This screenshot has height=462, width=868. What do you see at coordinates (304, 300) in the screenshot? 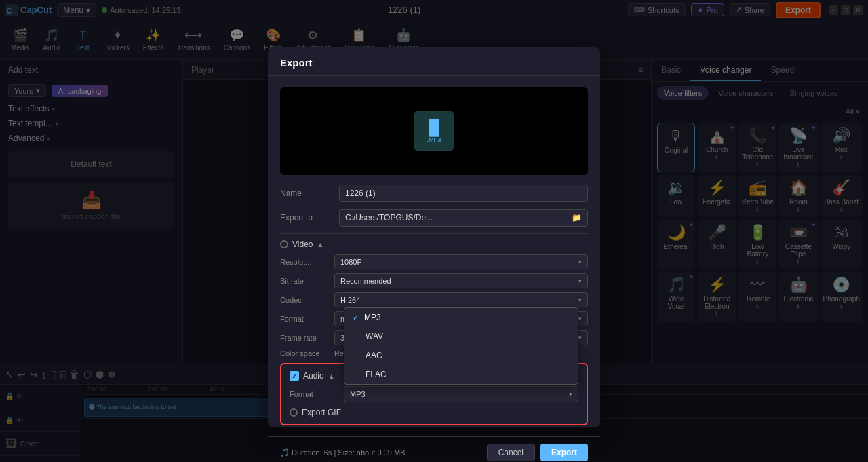
I see `codec-label: Codec` at bounding box center [304, 300].